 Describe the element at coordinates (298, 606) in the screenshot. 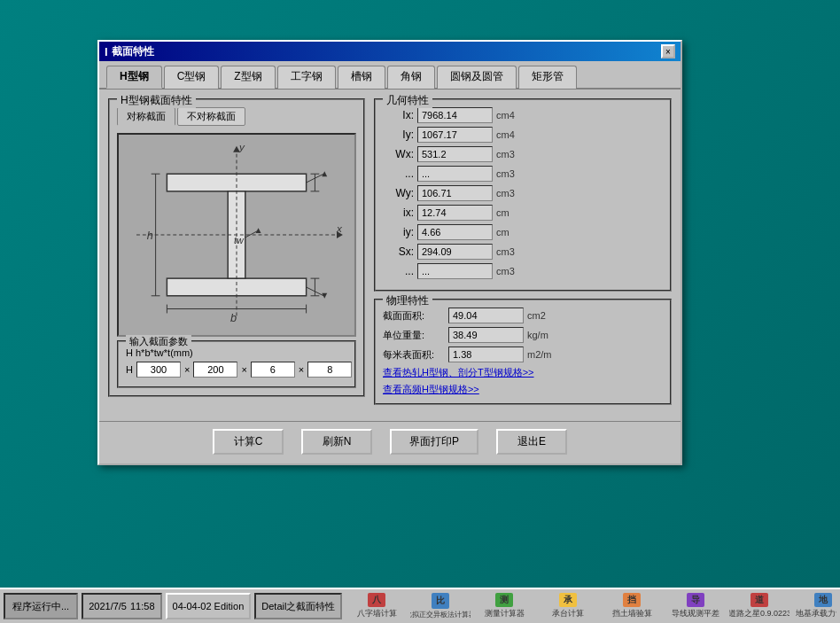

I see `taskbar-app-title: Detail之截面特性` at that location.